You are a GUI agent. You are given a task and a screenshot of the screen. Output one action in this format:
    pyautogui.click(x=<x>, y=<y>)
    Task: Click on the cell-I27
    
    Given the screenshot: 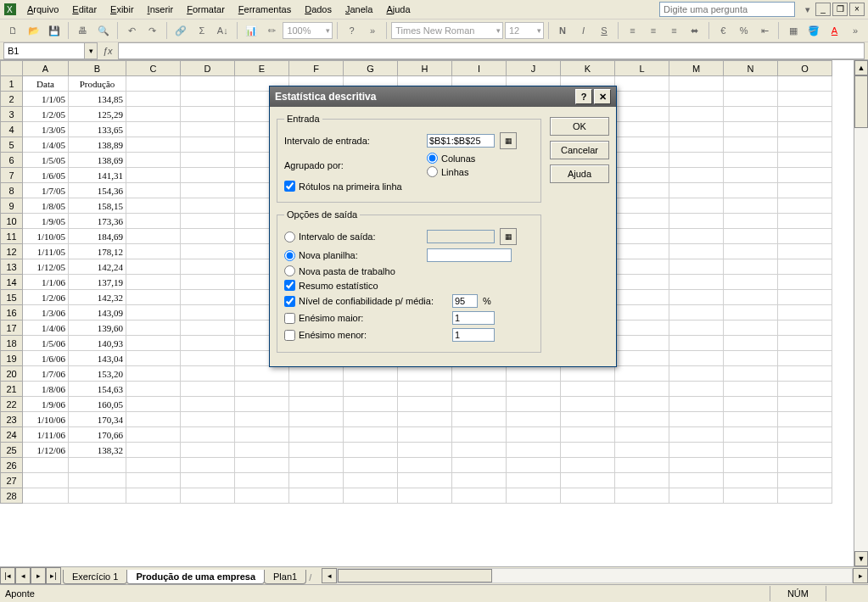 What is the action you would take?
    pyautogui.click(x=479, y=481)
    